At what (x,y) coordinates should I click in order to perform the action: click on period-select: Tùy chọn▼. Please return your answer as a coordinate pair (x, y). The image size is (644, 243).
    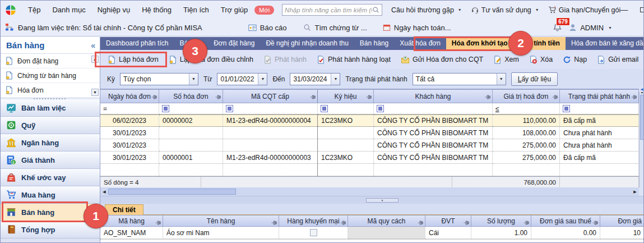
    Looking at the image, I should click on (159, 79).